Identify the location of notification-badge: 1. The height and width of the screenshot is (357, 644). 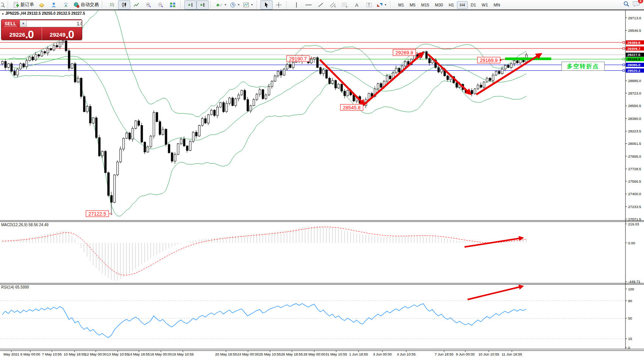
(641, 2).